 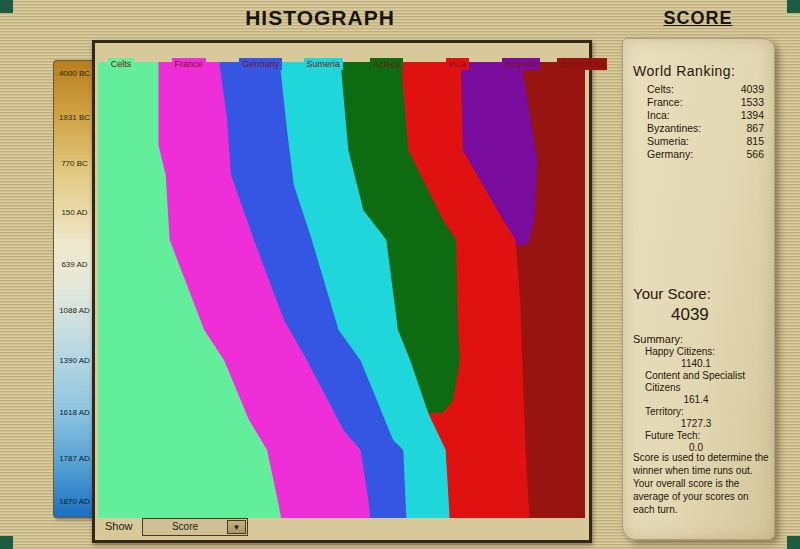 What do you see at coordinates (74, 164) in the screenshot?
I see `time-tick-label: 770 BC` at bounding box center [74, 164].